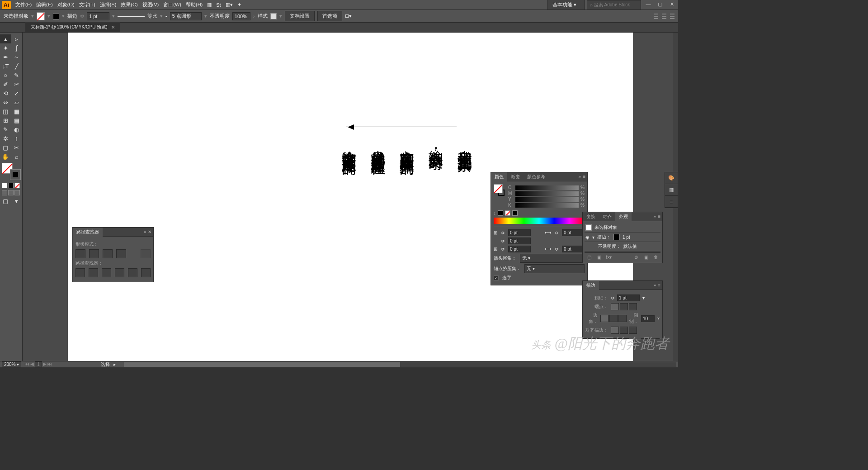 This screenshot has height=470, width=868. Describe the element at coordinates (45, 365) in the screenshot. I see `next-artboard: ▶` at that location.